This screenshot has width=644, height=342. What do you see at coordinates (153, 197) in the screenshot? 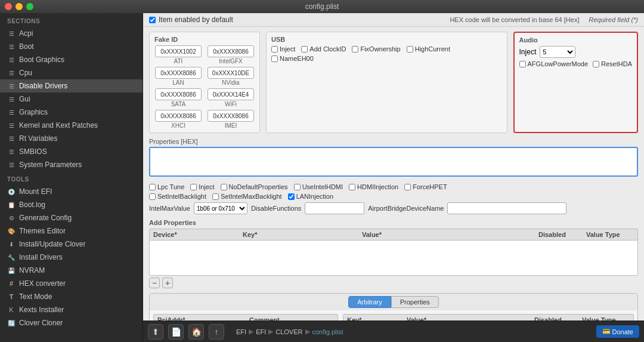
I see `cb-setintelbacklight-input` at bounding box center [153, 197].